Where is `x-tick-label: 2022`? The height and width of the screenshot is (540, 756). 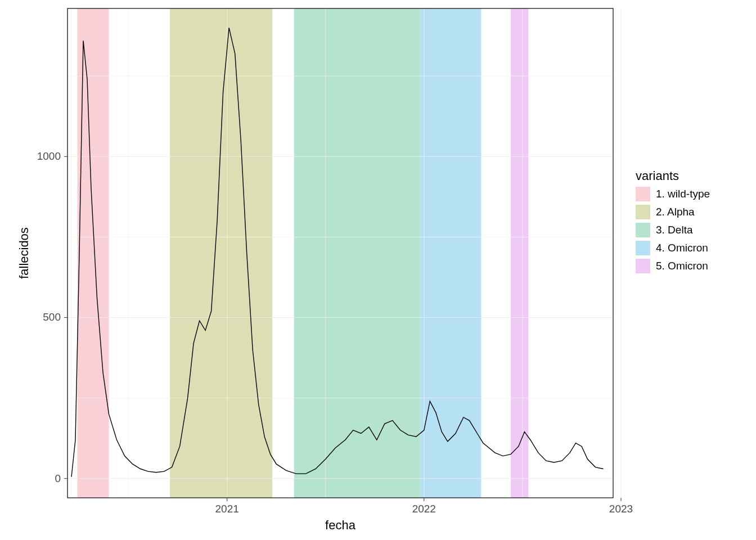
x-tick-label: 2022 is located at coordinates (424, 508).